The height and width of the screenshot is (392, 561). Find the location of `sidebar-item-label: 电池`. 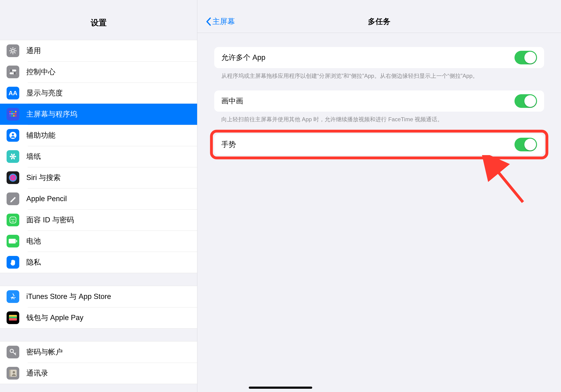

sidebar-item-label: 电池 is located at coordinates (34, 241).